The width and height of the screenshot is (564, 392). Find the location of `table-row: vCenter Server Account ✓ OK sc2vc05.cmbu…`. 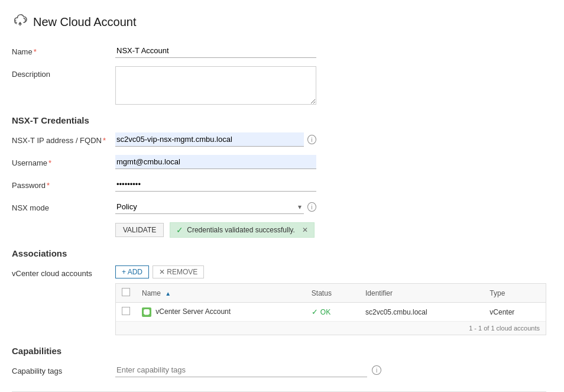

table-row: vCenter Server Account ✓ OK sc2vc05.cmbu… is located at coordinates (331, 312).